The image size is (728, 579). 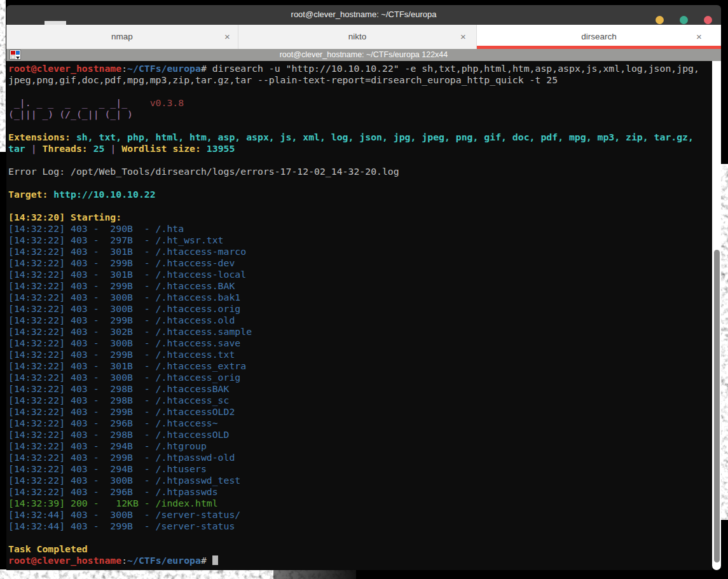 What do you see at coordinates (354, 252) in the screenshot?
I see `terminal-line: [14:32:22] 403 - 301B - /.htaccess-marco` at bounding box center [354, 252].